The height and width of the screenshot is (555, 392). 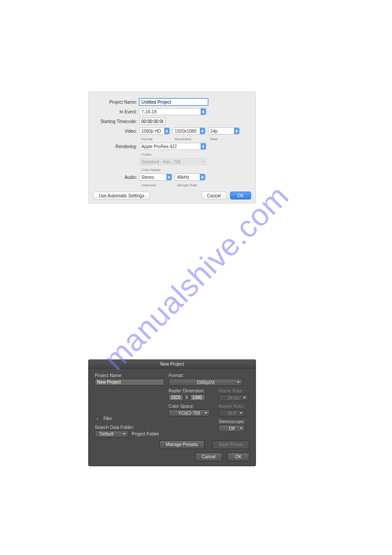 What do you see at coordinates (232, 429) in the screenshot?
I see `stereoscopic-value: Off` at bounding box center [232, 429].